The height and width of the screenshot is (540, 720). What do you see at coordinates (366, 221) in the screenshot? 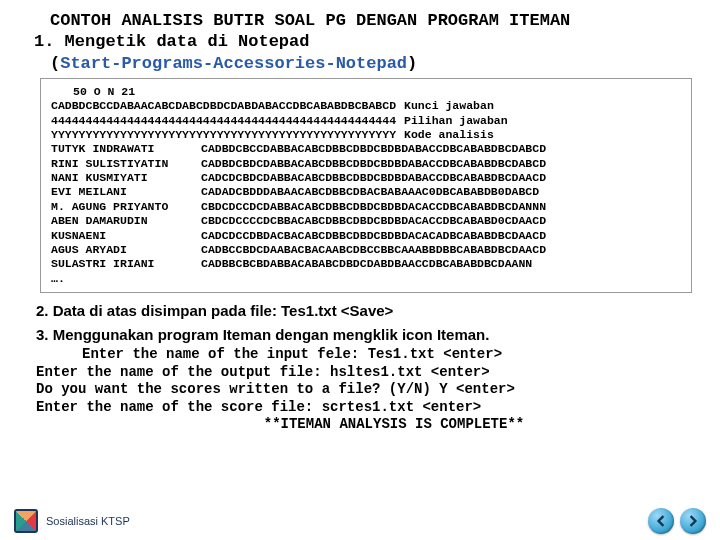
I see `table-row: ABEN DAMARUDINCBDCDCCCCDCBBACABCDBBCDBDC…` at bounding box center [366, 221].